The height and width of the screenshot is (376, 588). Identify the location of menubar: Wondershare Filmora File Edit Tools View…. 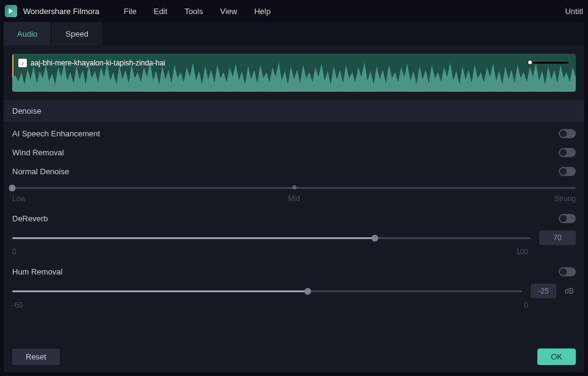
(294, 11).